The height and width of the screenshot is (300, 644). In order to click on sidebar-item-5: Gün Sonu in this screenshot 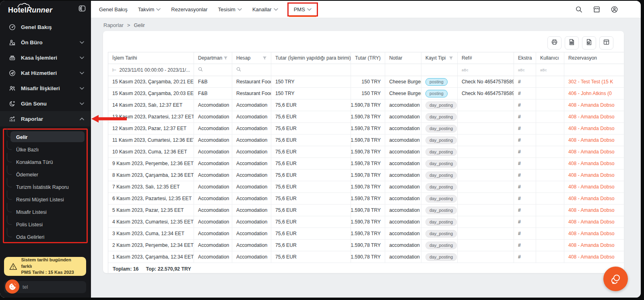, I will do `click(45, 103)`.